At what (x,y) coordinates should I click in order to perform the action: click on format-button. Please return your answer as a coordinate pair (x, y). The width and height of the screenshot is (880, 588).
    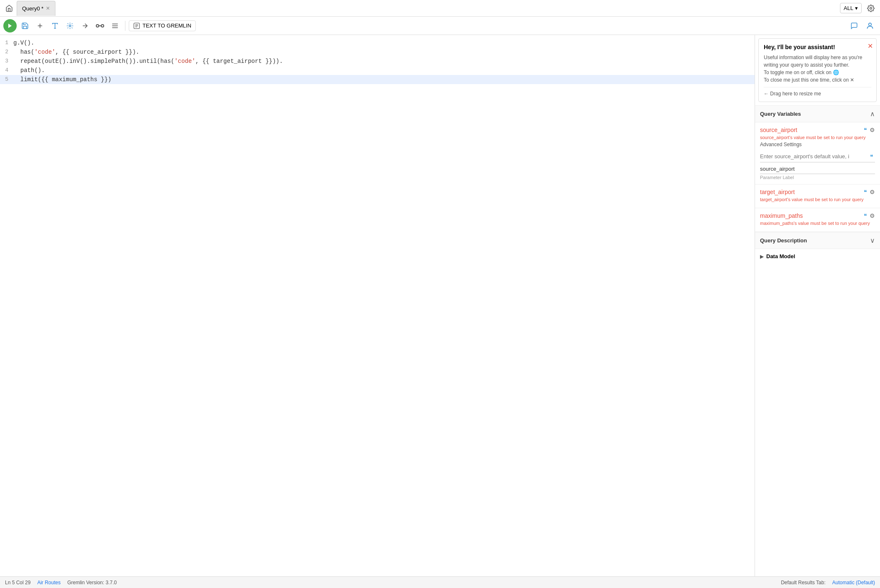
    Looking at the image, I should click on (55, 26).